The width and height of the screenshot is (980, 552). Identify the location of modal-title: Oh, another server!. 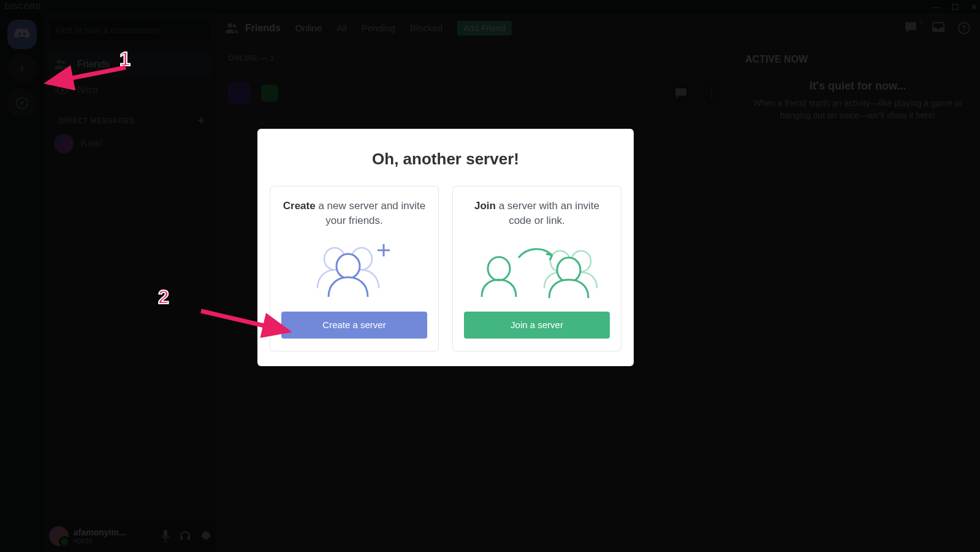
(446, 159).